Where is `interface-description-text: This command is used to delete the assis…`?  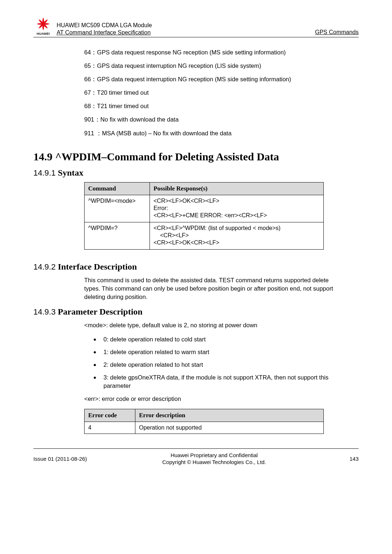 interface-description-text: This command is used to delete the assis… is located at coordinates (212, 289).